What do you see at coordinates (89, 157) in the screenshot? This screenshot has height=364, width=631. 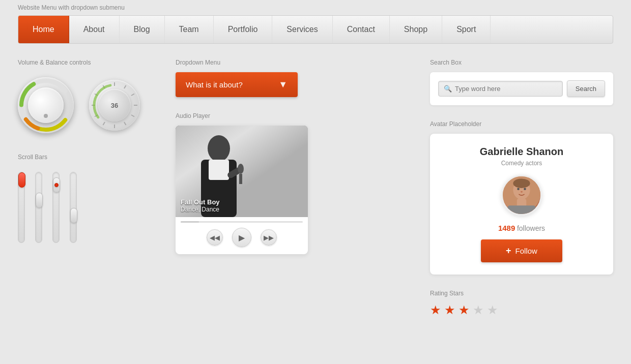 I see `scrollbars-label: Scroll Bars` at bounding box center [89, 157].